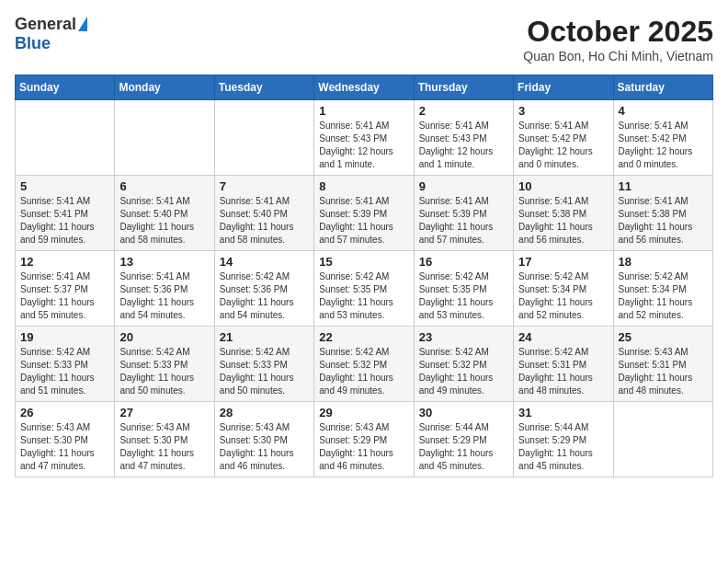  I want to click on day-number: 31, so click(563, 412).